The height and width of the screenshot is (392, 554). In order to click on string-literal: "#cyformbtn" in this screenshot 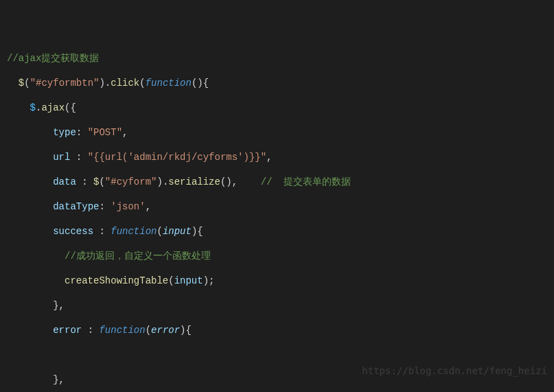, I will do `click(65, 83)`.